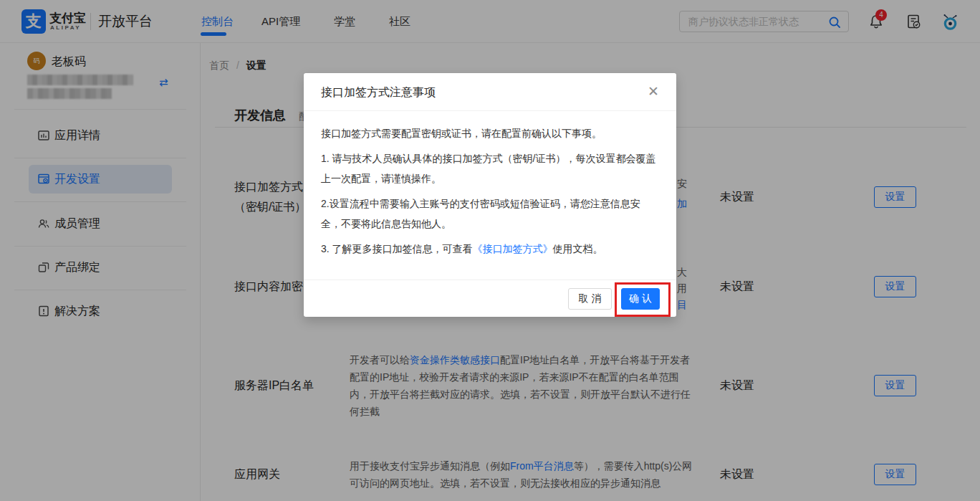 Image resolution: width=980 pixels, height=501 pixels. What do you see at coordinates (513, 249) in the screenshot?
I see `sign-method-doc-link: 《接口加签方式》` at bounding box center [513, 249].